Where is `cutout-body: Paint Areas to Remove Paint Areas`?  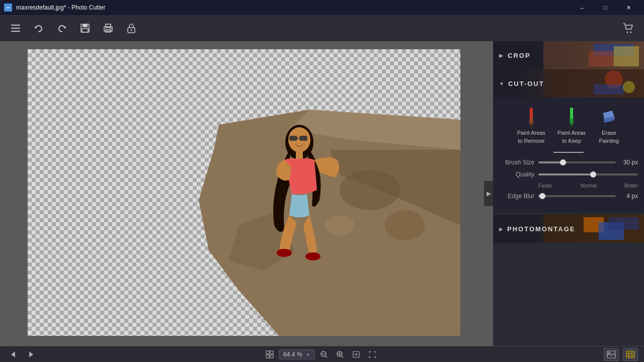
cutout-body: Paint Areas to Remove Paint Areas is located at coordinates (569, 155).